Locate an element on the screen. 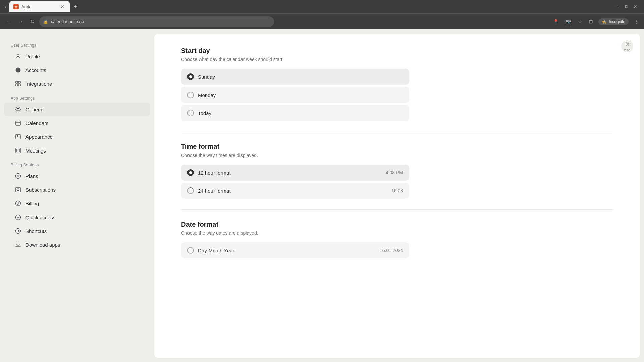 This screenshot has width=644, height=362. option-dmy-preview: 16.01.2024 is located at coordinates (391, 250).